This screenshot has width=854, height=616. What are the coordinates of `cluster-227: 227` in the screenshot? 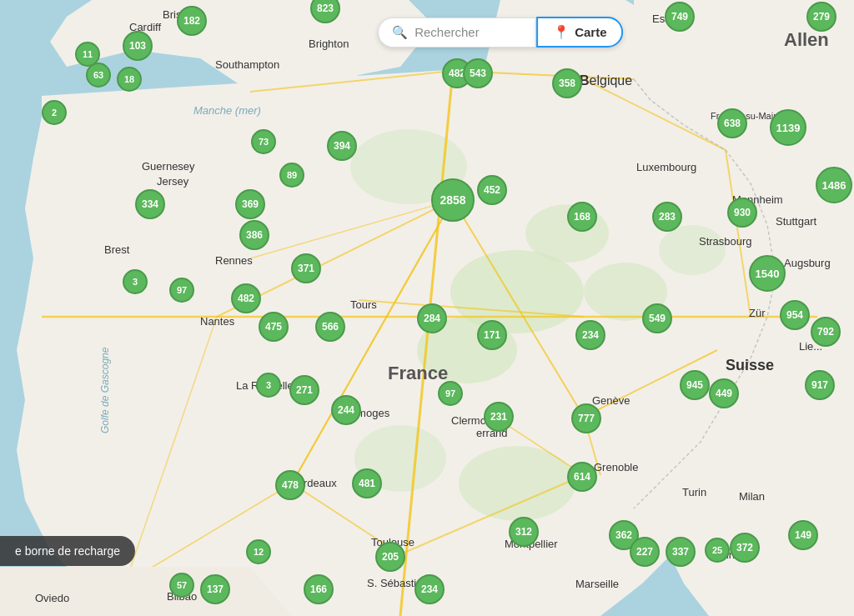 It's located at (645, 552).